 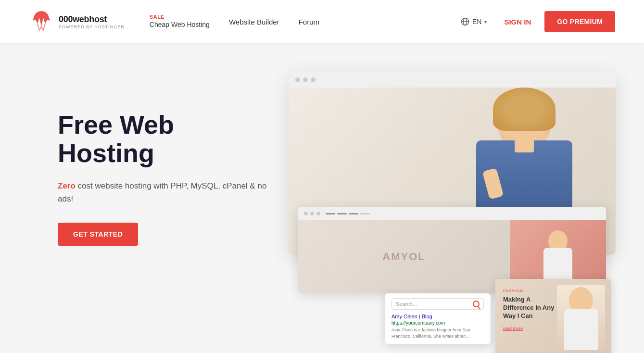 What do you see at coordinates (164, 192) in the screenshot?
I see `hero-description: Zero cost website hosting with PHP, MySQ…` at bounding box center [164, 192].